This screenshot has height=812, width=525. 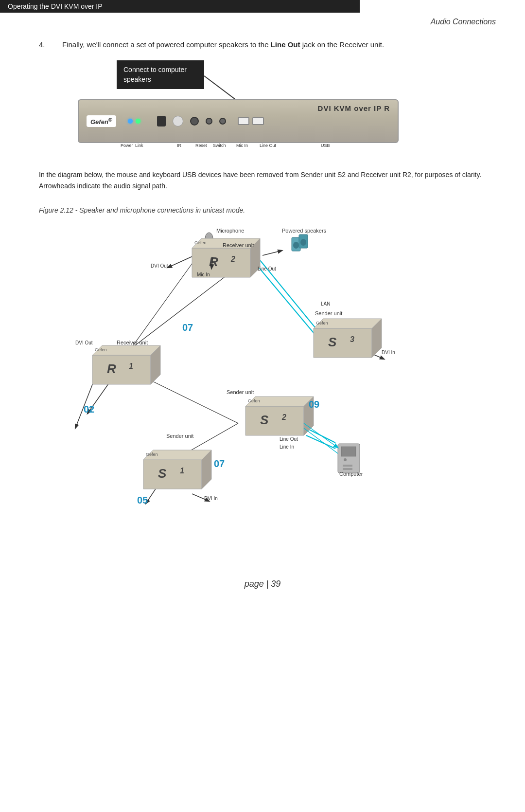 I want to click on label-switch: Switch, so click(x=220, y=145).